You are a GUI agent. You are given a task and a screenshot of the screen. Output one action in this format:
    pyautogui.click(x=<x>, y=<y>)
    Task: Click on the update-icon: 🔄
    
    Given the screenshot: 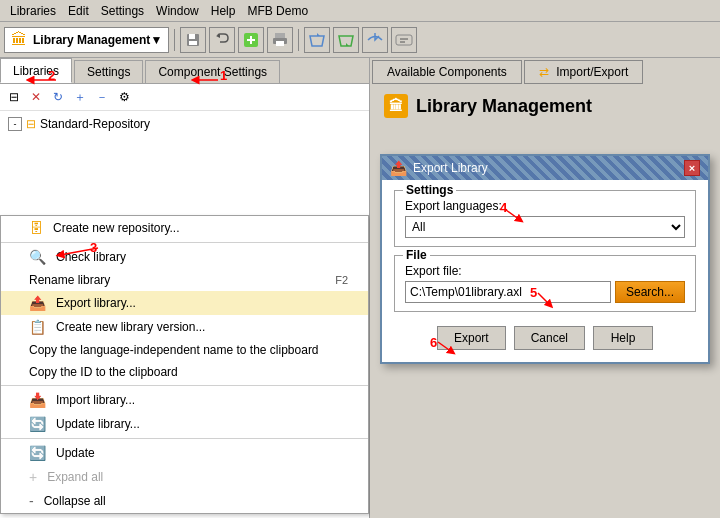 What is the action you would take?
    pyautogui.click(x=38, y=424)
    